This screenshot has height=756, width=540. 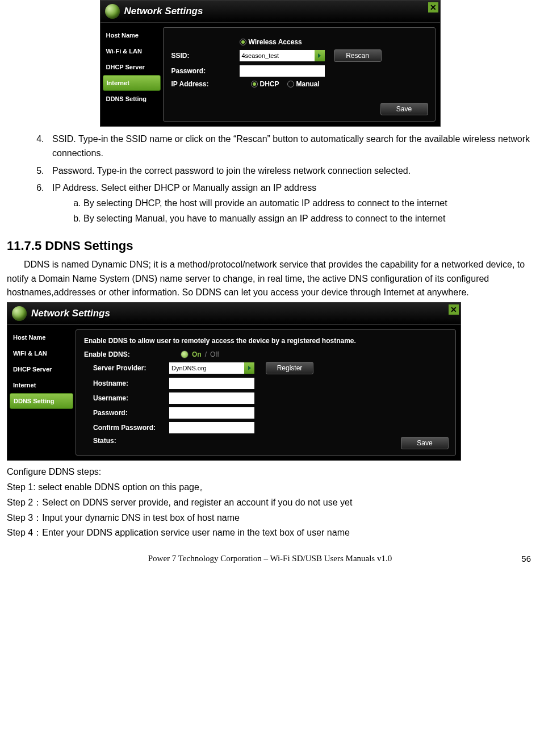 I want to click on instruction-sublist: By selecting DHCP, the host will provide…, so click(x=308, y=211).